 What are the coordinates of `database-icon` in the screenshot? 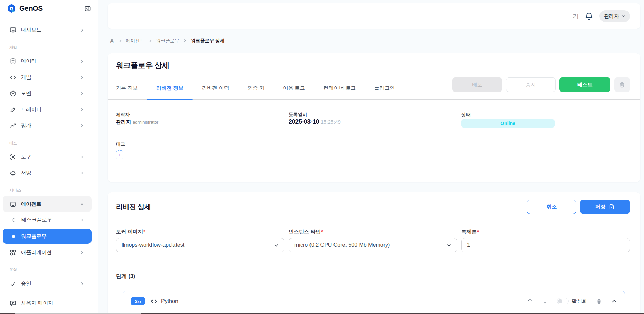 It's located at (13, 61).